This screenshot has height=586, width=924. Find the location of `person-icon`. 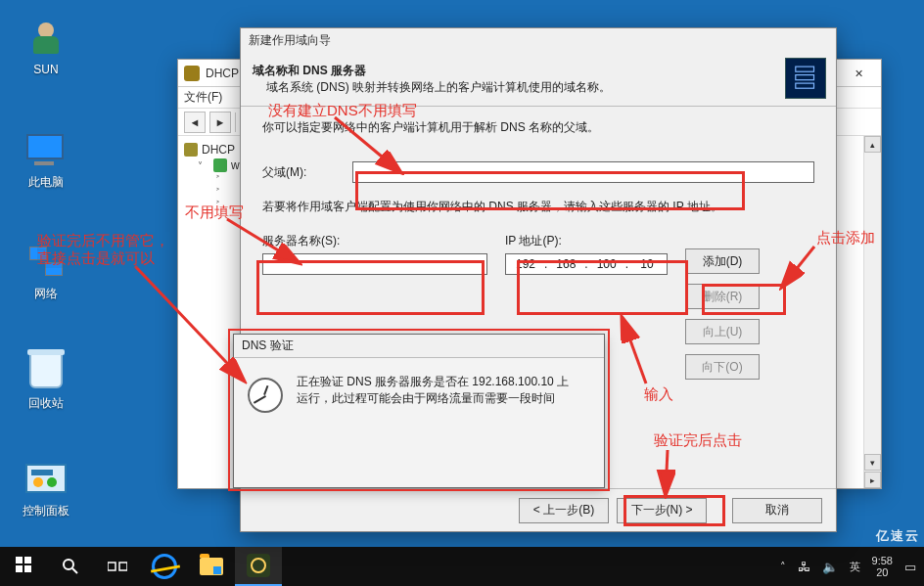

person-icon is located at coordinates (46, 38).